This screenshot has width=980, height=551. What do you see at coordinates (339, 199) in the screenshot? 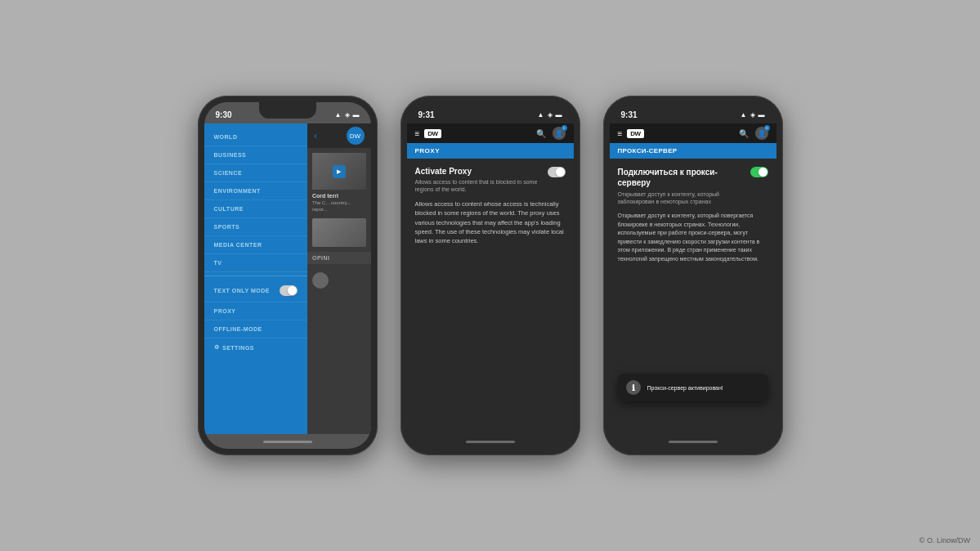
I see `phone1-article: ▶ Cord terri The C... country... repor..…` at bounding box center [339, 199].